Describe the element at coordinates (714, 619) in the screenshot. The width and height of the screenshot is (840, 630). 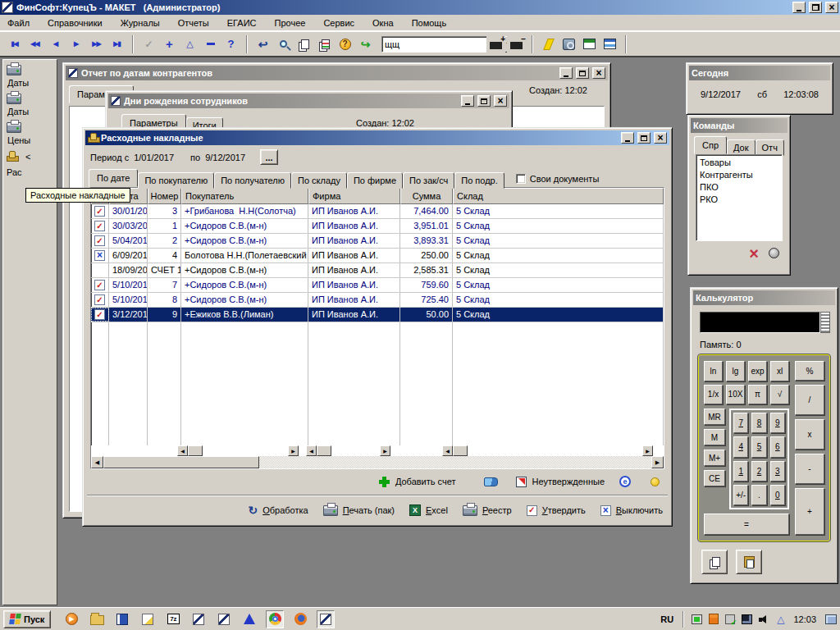
I see `orangepay-icon` at that location.